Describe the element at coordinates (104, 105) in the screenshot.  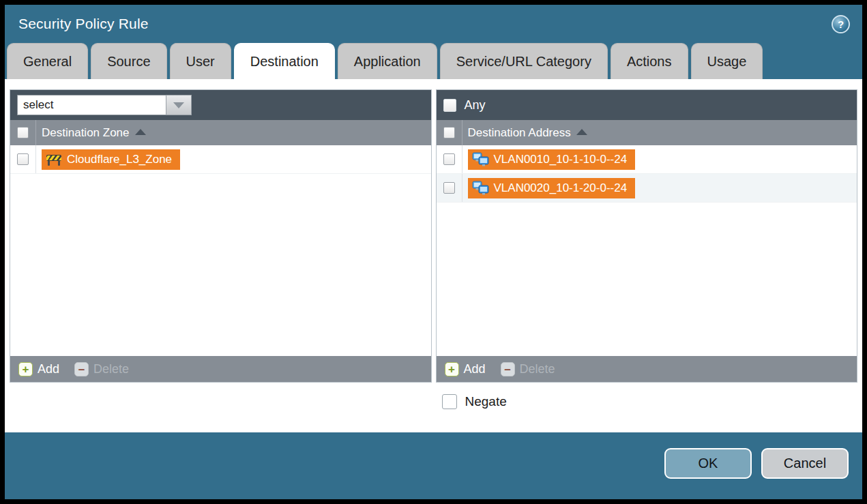
I see `zone-select-combo: select` at that location.